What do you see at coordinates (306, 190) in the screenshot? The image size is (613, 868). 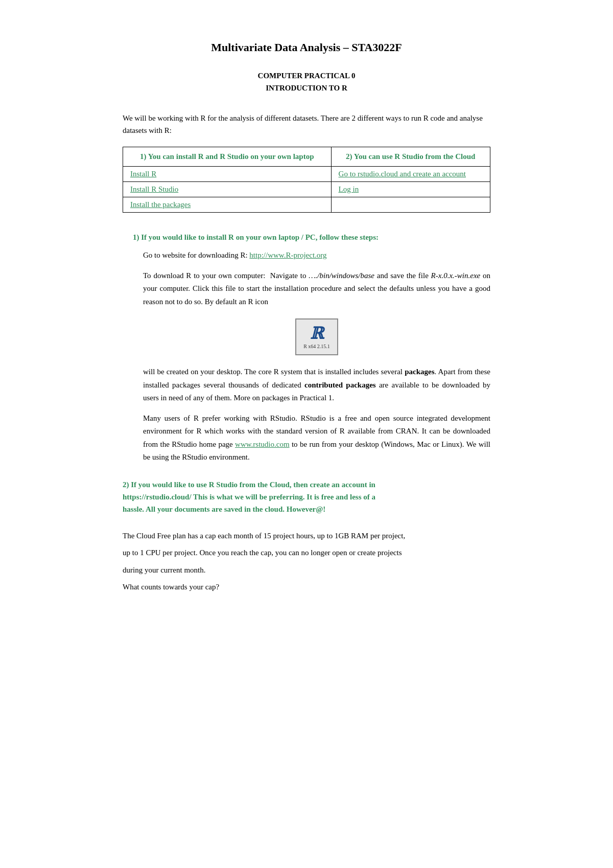 I see `table-row: Install R Studio Log in` at bounding box center [306, 190].